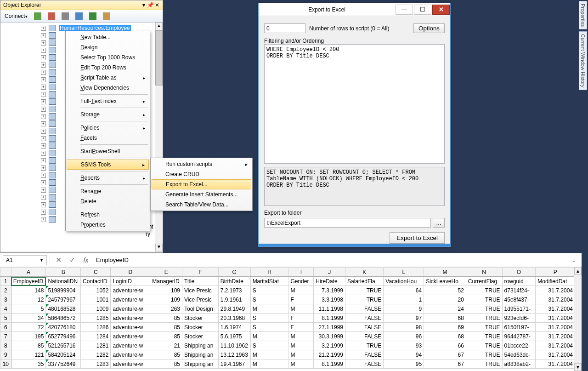 This screenshot has height=371, width=588. Describe the element at coordinates (200, 272) in the screenshot. I see `column-header: F` at that location.